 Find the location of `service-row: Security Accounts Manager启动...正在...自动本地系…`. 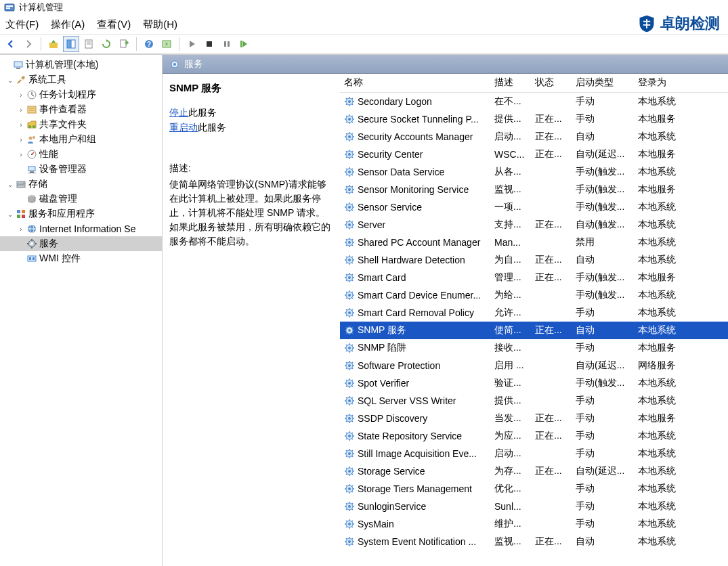

service-row: Security Accounts Manager启动...正在...自动本地系… is located at coordinates (534, 137).